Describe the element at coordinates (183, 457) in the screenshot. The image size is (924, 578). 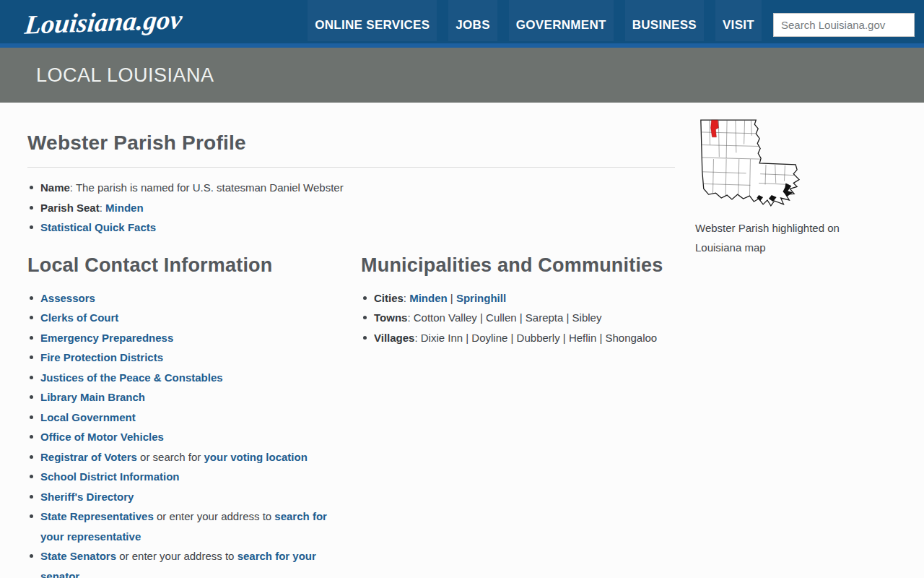
I see `list-item: Registrar of Voters or search for your v…` at that location.